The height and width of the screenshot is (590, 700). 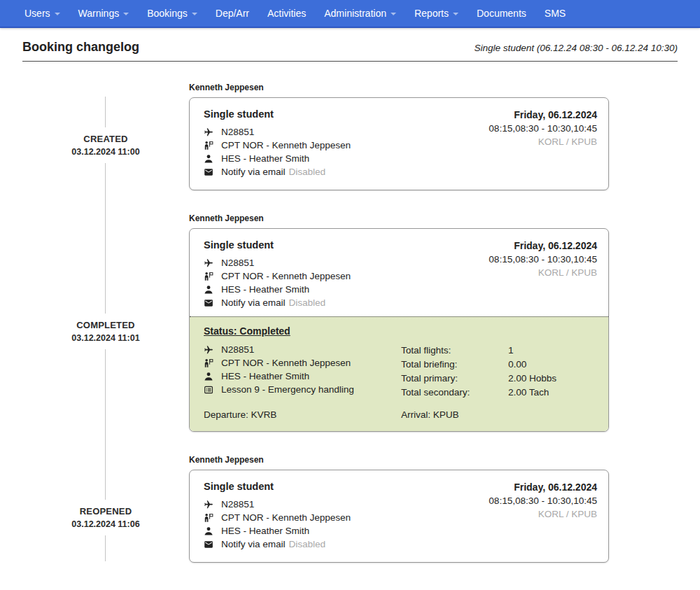 What do you see at coordinates (105, 518) in the screenshot?
I see `timeline-event: REOPENED 03.12.2024 11:06` at bounding box center [105, 518].